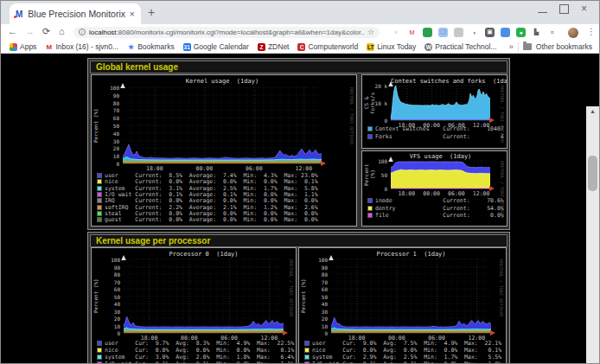 This screenshot has height=364, width=600. Describe the element at coordinates (227, 33) in the screenshot. I see `address-bar: i localhost:8080/monitorix-cgi/monitorix…` at that location.